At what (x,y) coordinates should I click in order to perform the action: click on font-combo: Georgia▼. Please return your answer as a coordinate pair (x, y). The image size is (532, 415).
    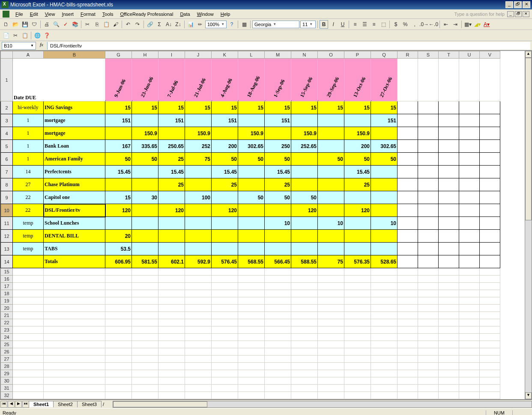
    Looking at the image, I should click on (276, 24).